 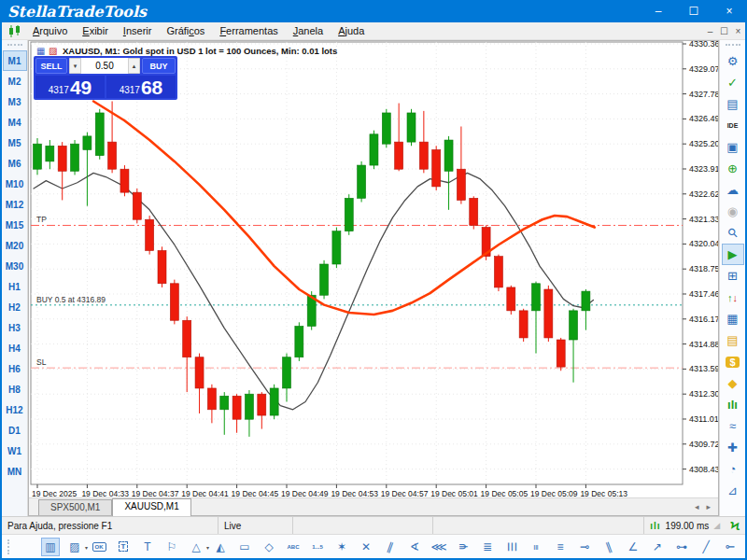 I want to click on timeframe-m12: M12, so click(x=15, y=204).